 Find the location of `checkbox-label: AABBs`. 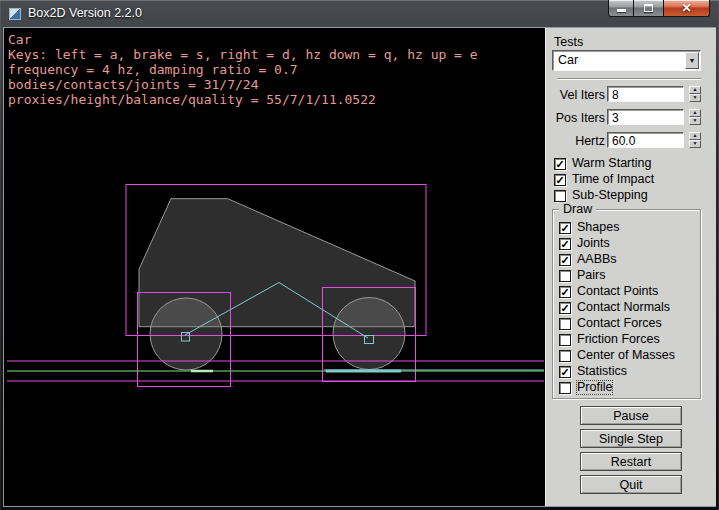

checkbox-label: AABBs is located at coordinates (597, 260).